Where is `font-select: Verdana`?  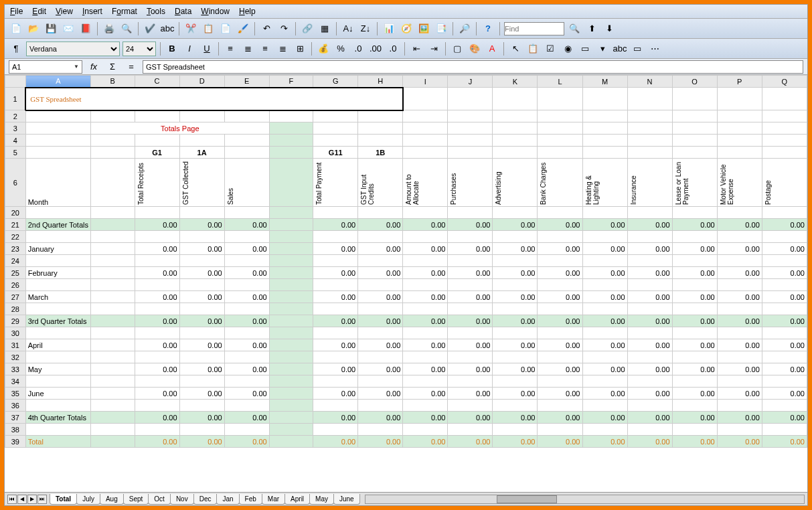
font-select: Verdana is located at coordinates (73, 49).